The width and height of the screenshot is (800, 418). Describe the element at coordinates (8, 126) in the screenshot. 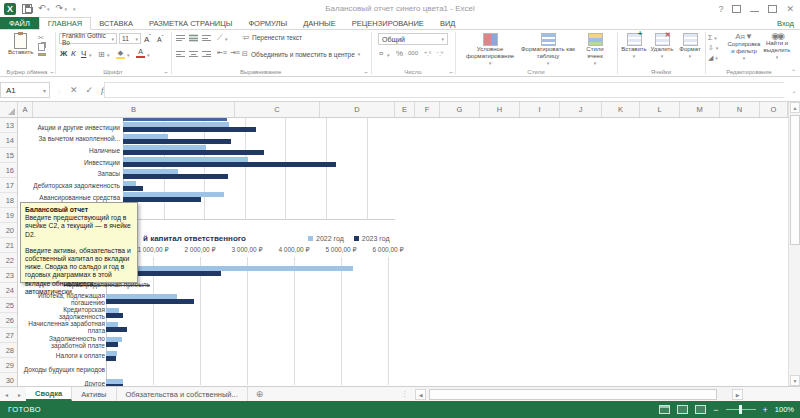

I see `row-header-13: 13` at that location.